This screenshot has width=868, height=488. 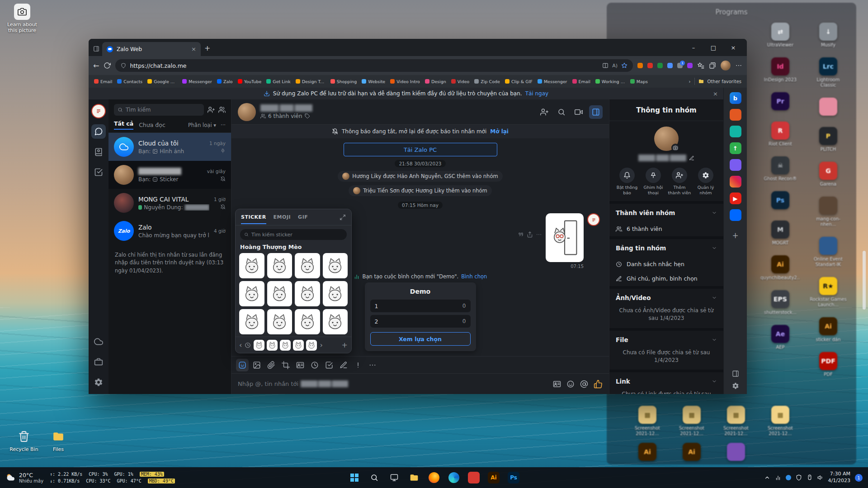 I want to click on app-icon: P, so click(x=828, y=136).